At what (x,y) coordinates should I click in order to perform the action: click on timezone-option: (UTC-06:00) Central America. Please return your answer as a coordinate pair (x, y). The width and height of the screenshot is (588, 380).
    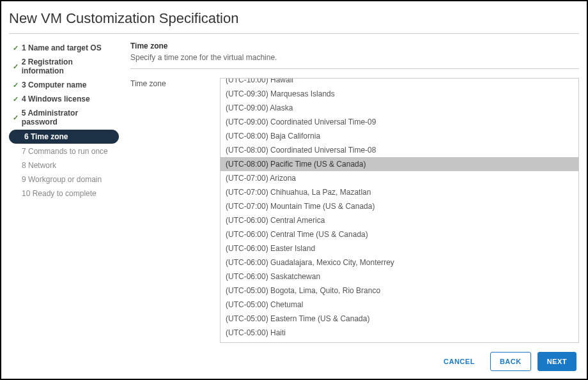
    Looking at the image, I should click on (399, 220).